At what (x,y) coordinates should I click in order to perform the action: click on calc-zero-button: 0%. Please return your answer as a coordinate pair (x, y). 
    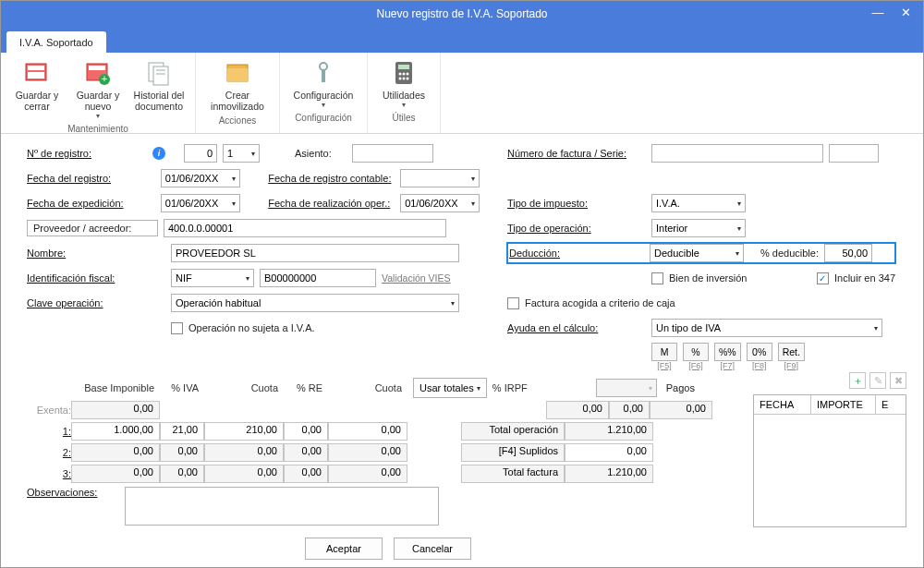
    Looking at the image, I should click on (760, 352).